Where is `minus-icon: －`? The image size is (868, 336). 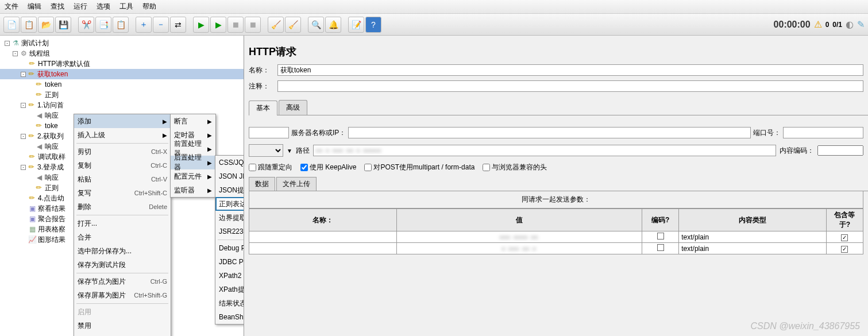 minus-icon: － is located at coordinates (161, 25).